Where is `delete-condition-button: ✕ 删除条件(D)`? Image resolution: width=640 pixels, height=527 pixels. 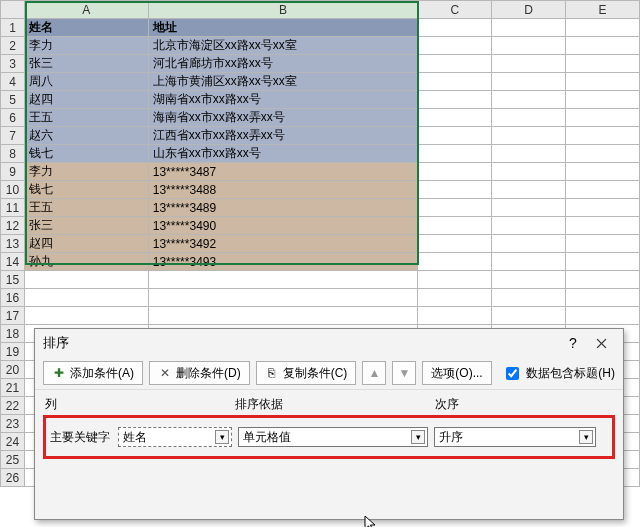
delete-condition-button: ✕ 删除条件(D) is located at coordinates (200, 373).